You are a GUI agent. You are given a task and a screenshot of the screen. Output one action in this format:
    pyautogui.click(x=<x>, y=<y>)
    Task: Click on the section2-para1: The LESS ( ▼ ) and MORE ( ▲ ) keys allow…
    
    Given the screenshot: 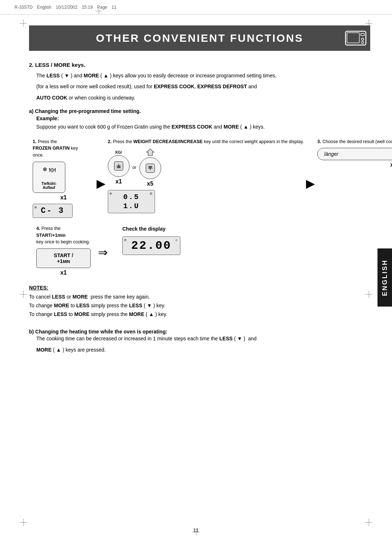 What is the action you would take?
    pyautogui.click(x=203, y=76)
    